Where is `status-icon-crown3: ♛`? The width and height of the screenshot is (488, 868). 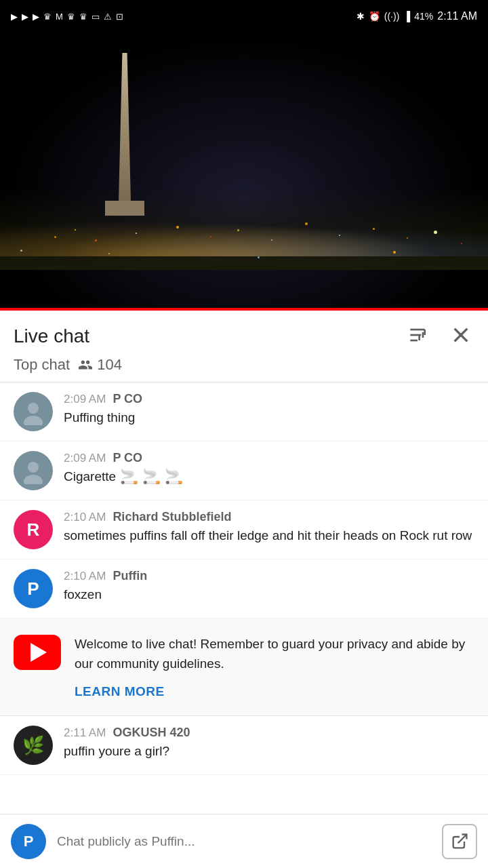
status-icon-crown3: ♛ is located at coordinates (83, 16).